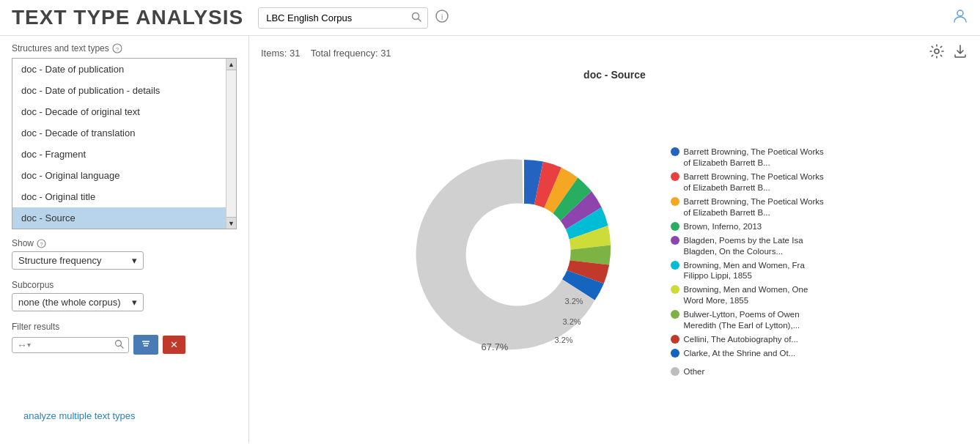  I want to click on scrollbar: ▲ ▼, so click(231, 144).